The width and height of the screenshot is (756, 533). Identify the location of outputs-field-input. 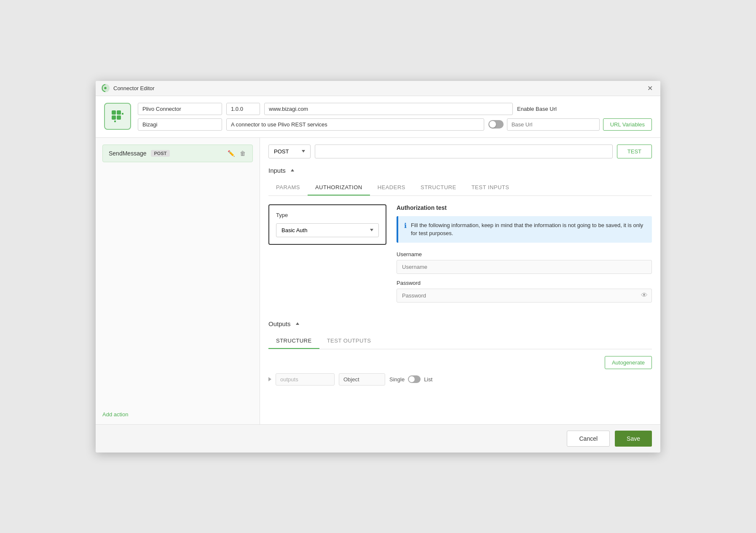
(305, 379).